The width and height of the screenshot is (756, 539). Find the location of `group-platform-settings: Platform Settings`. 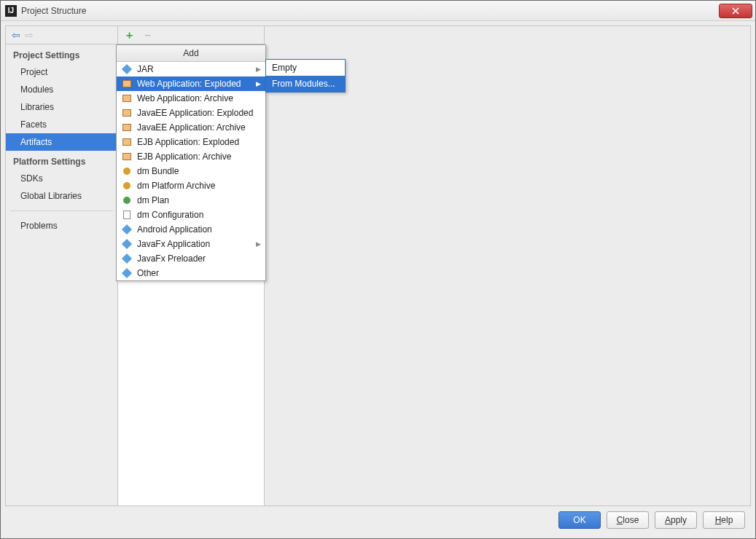

group-platform-settings: Platform Settings is located at coordinates (61, 160).